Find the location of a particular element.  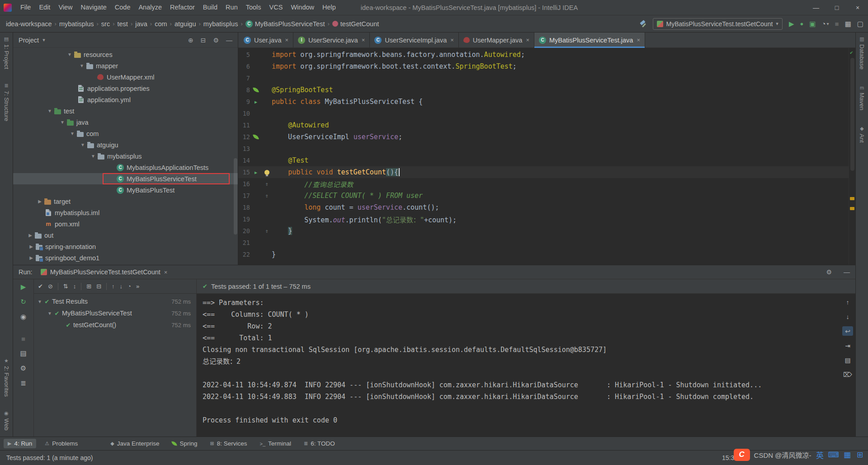

project-tree-item-java: ▼java is located at coordinates (126, 122).